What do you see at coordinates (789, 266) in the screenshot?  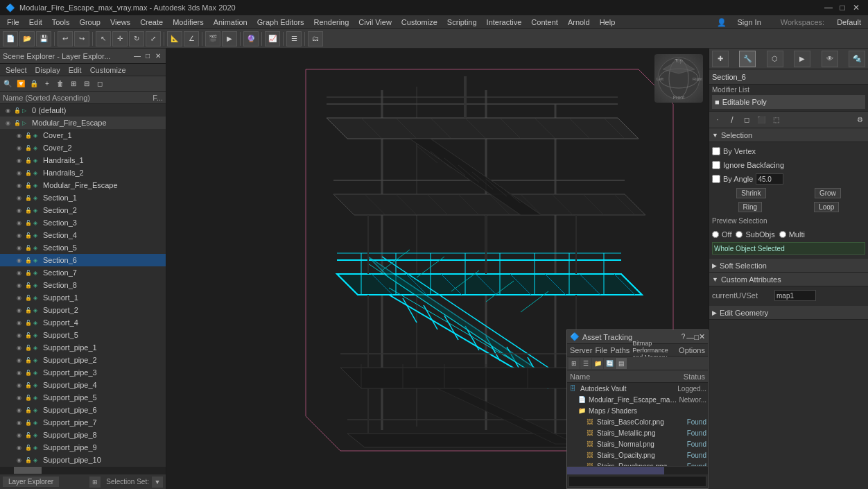 I see `soft-selection-rollout-header: ▶ Soft Selection` at bounding box center [789, 266].